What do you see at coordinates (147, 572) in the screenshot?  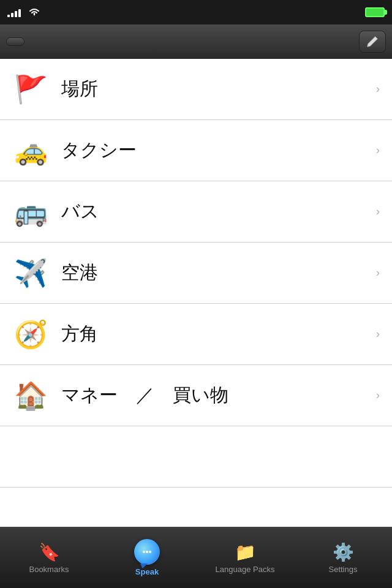 I see `tab-label-speak: Speak` at bounding box center [147, 572].